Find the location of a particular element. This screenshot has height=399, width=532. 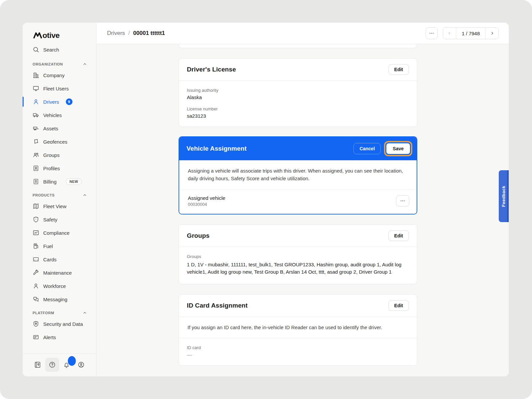

sidebar-item-label: Maintenance is located at coordinates (58, 273).